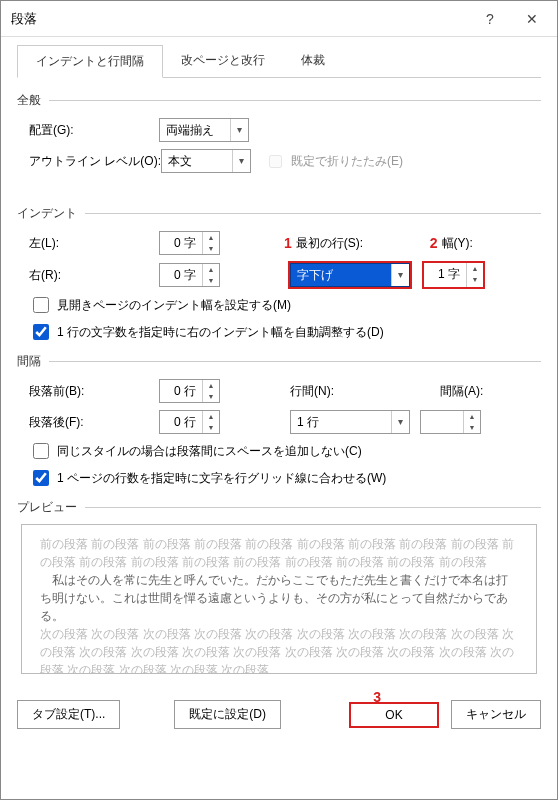 Image resolution: width=558 pixels, height=800 pixels. Describe the element at coordinates (94, 422) in the screenshot. I see `space-after-label: 段落後(F):` at that location.